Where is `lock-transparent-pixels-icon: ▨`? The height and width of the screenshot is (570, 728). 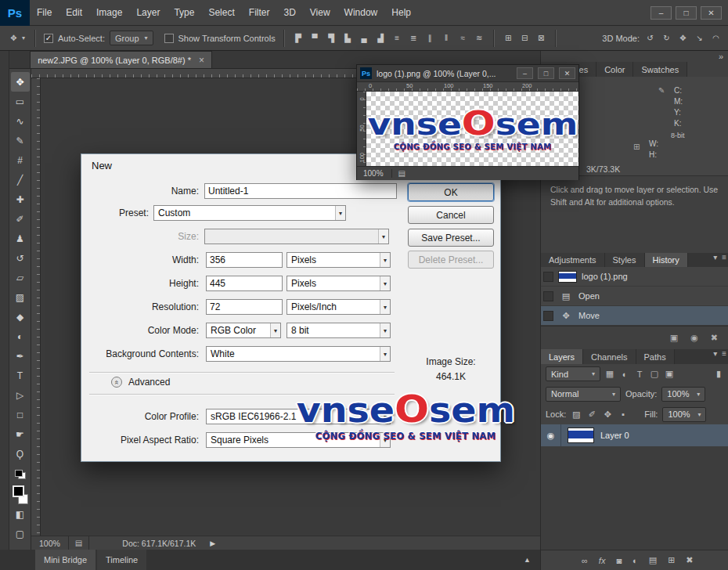
lock-transparent-pixels-icon: ▨ is located at coordinates (576, 415).